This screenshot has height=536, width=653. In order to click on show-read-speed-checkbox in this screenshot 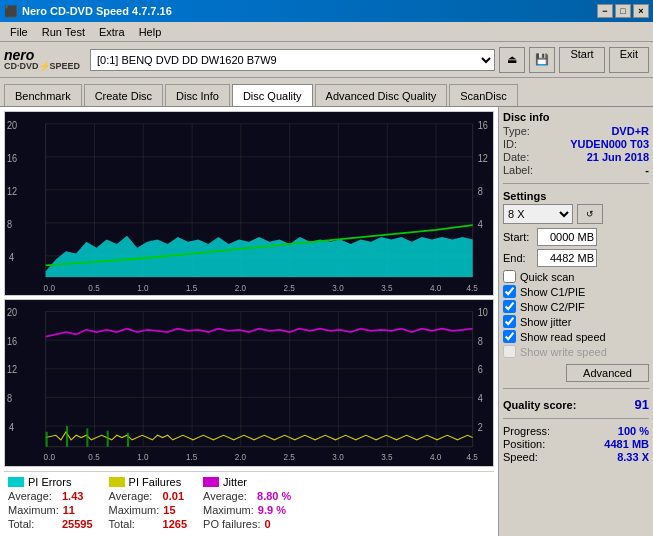, I will do `click(510, 336)`.